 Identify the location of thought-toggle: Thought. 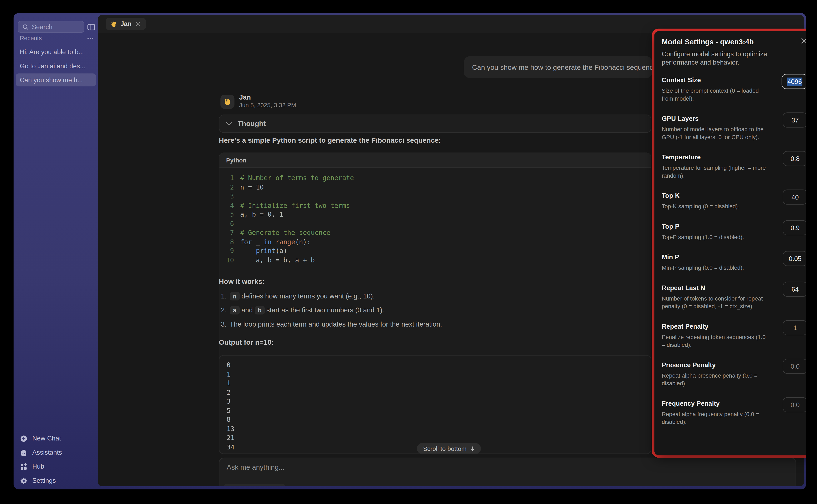
(435, 124).